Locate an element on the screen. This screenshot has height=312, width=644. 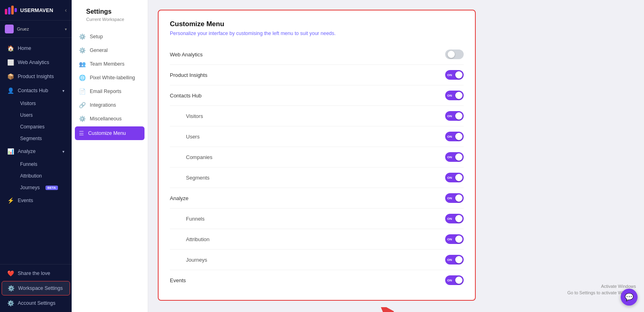
settings-nav-team-members-label: Team Members is located at coordinates (107, 64).